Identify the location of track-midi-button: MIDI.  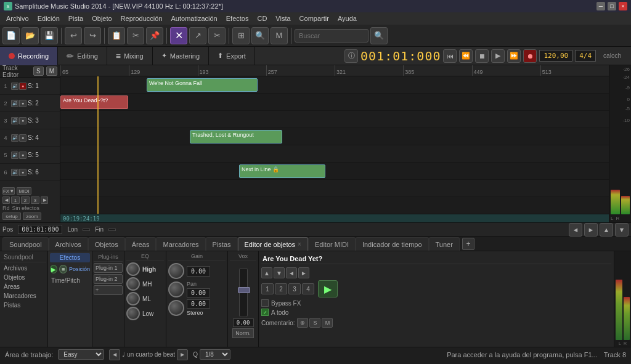
(24, 191).